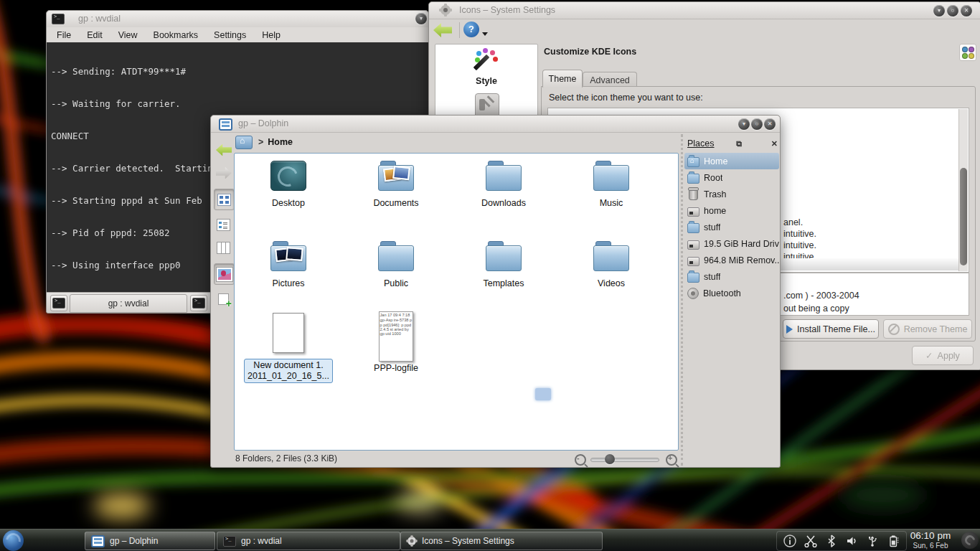 Image resolution: width=980 pixels, height=551 pixels. Describe the element at coordinates (968, 52) in the screenshot. I see `overview-dots-icon` at that location.